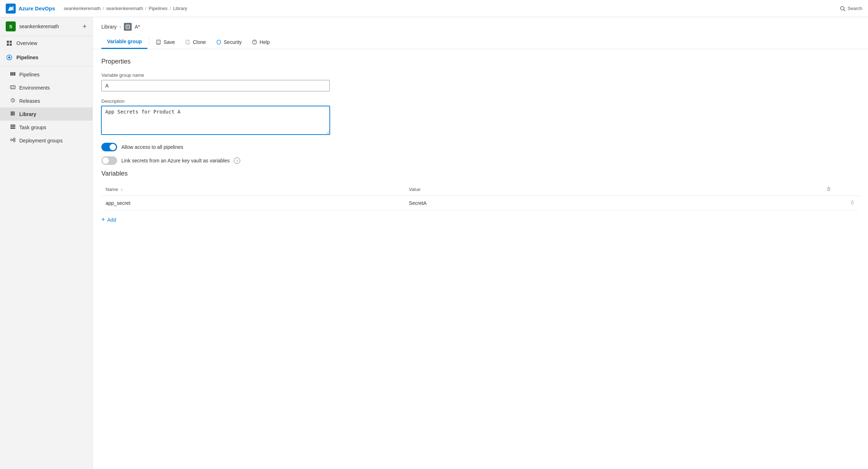  Describe the element at coordinates (28, 114) in the screenshot. I see `library-label: Library` at that location.